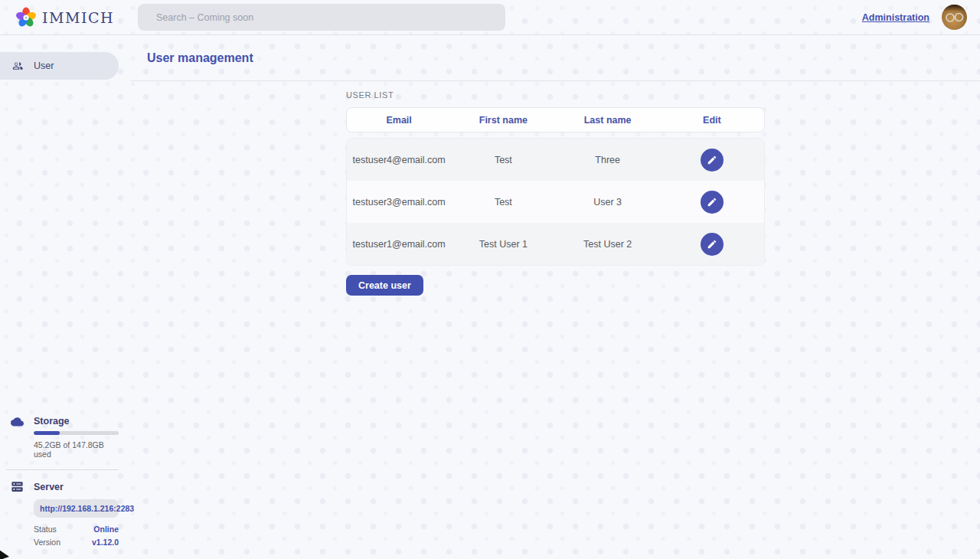  Describe the element at coordinates (77, 508) in the screenshot. I see `server-url: http://192.168.1.216:2283` at that location.